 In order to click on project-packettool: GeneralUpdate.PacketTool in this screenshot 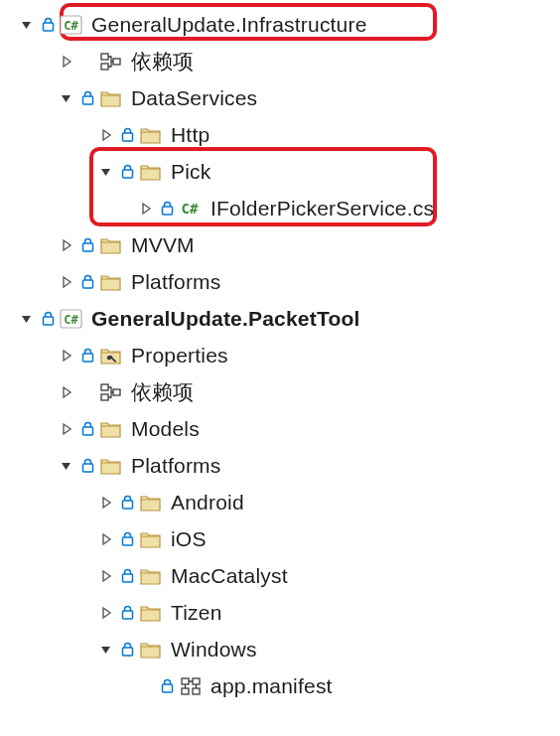, I will do `click(280, 318)`.